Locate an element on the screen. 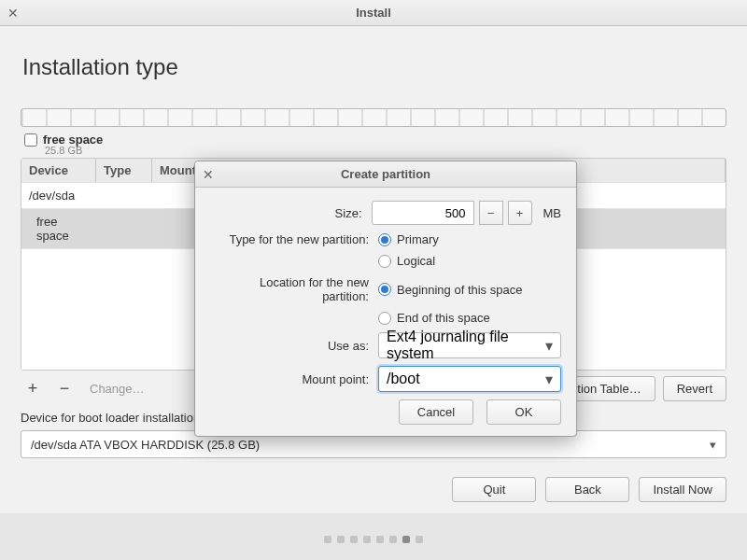  useas-value: Ext4 journaling file system is located at coordinates (470, 345).